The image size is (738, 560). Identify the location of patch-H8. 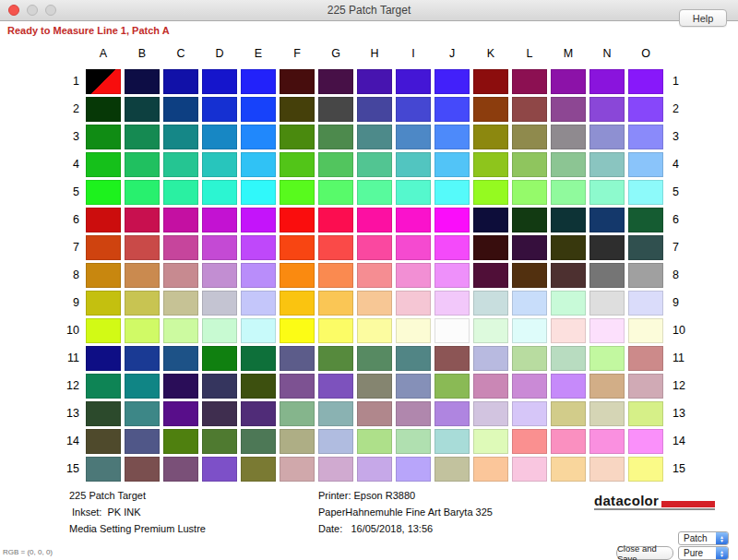
(375, 275).